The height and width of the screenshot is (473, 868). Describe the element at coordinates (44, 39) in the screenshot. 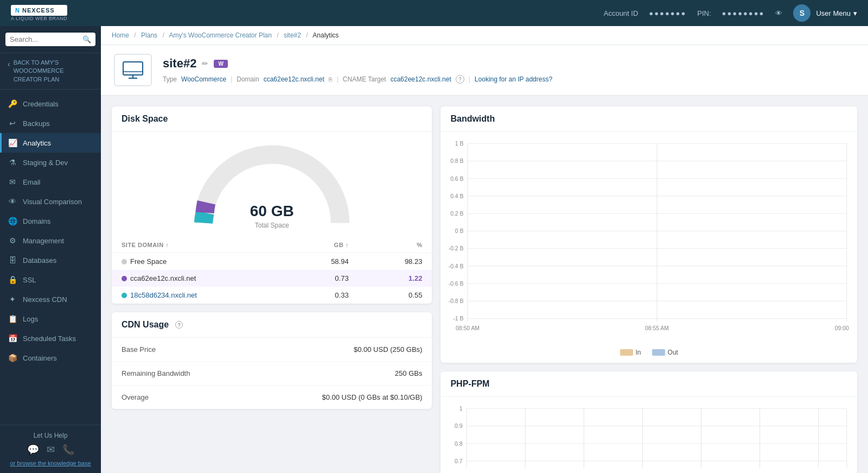

I see `search-input` at that location.